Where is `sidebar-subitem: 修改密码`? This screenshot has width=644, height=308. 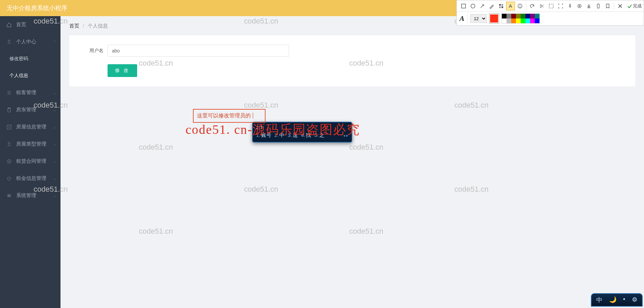 sidebar-subitem: 修改密码 is located at coordinates (30, 59).